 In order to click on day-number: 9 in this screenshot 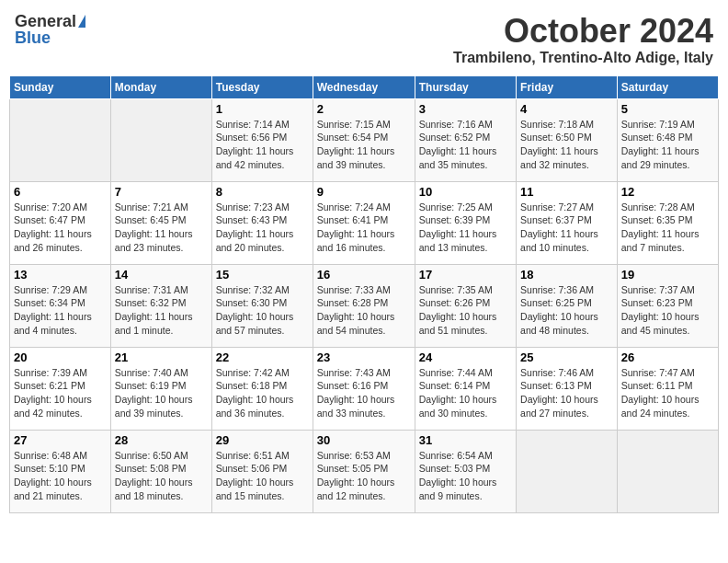, I will do `click(364, 191)`.